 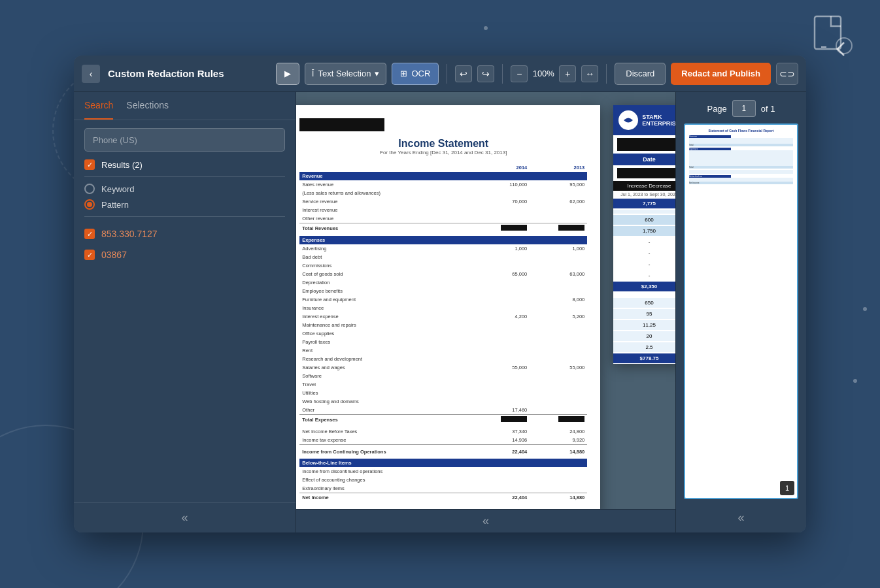 I want to click on of-label: of 1, so click(x=768, y=108).